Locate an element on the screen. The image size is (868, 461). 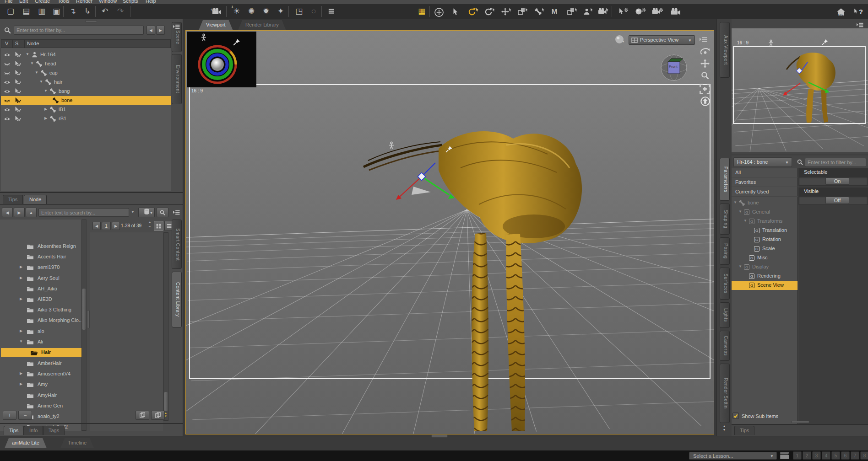
side-tab-lights: Lights is located at coordinates (725, 315).